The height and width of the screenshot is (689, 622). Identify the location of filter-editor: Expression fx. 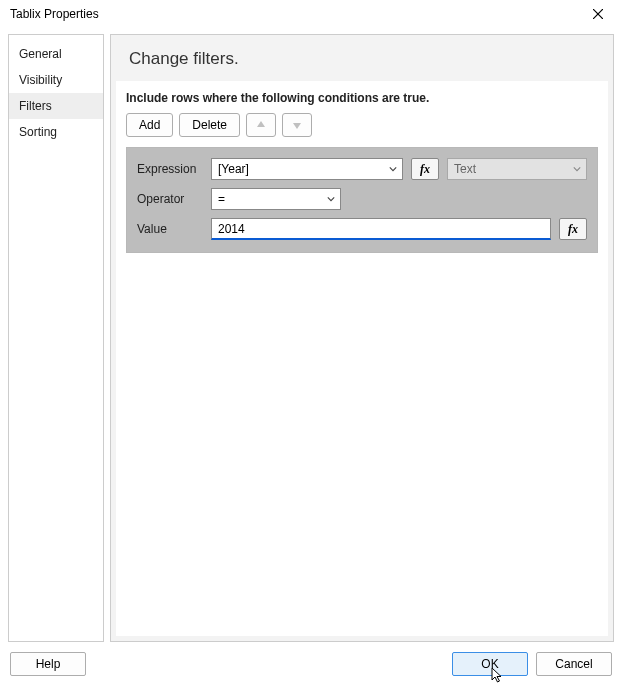
(362, 200).